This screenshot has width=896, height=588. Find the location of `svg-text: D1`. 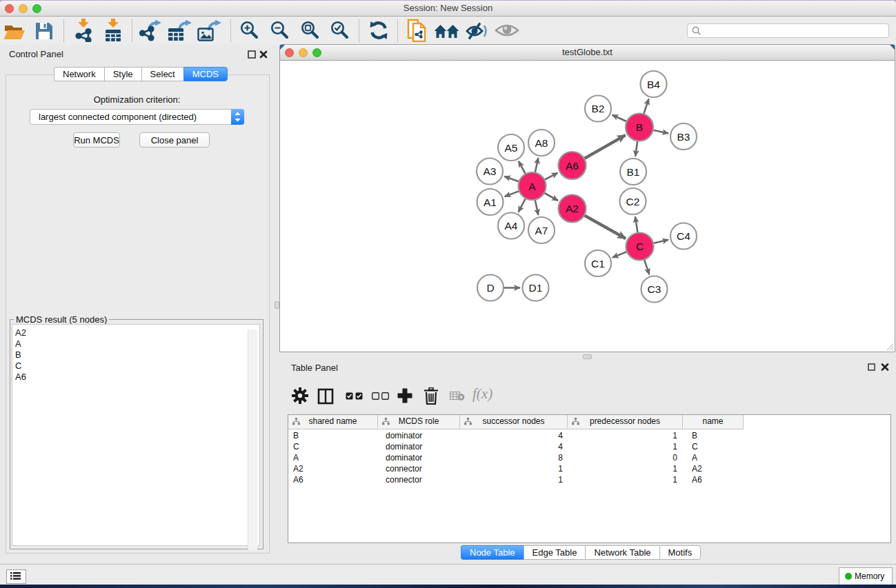

svg-text: D1 is located at coordinates (536, 288).